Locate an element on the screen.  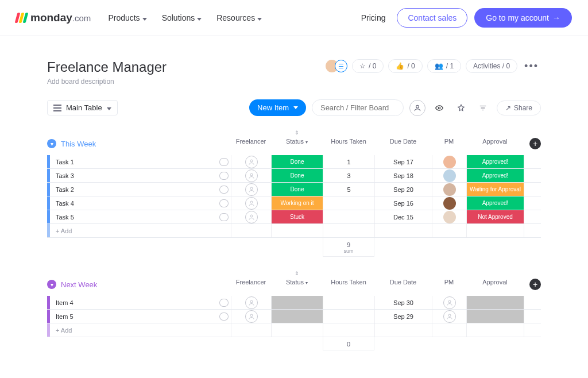
table-row: Task 3Done3Sep 18Approved! is located at coordinates (294, 176).